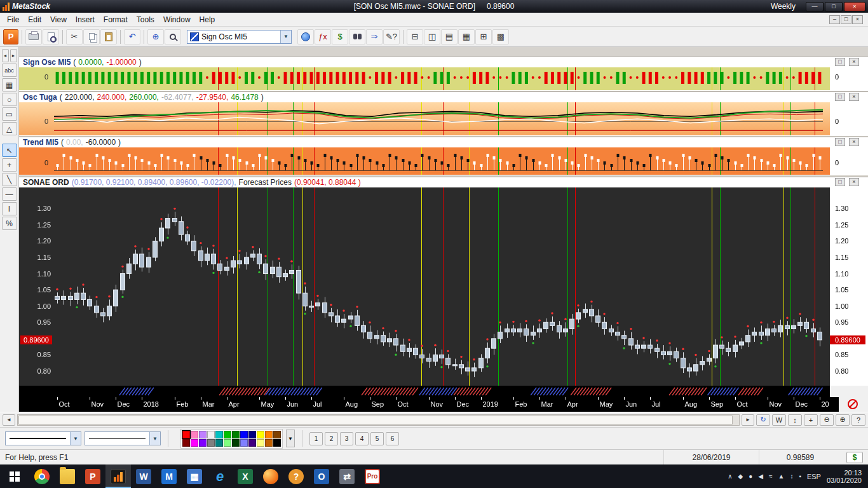 The image size is (868, 488). Describe the element at coordinates (156, 37) in the screenshot. I see `crosshair-button: ⊕` at that location.